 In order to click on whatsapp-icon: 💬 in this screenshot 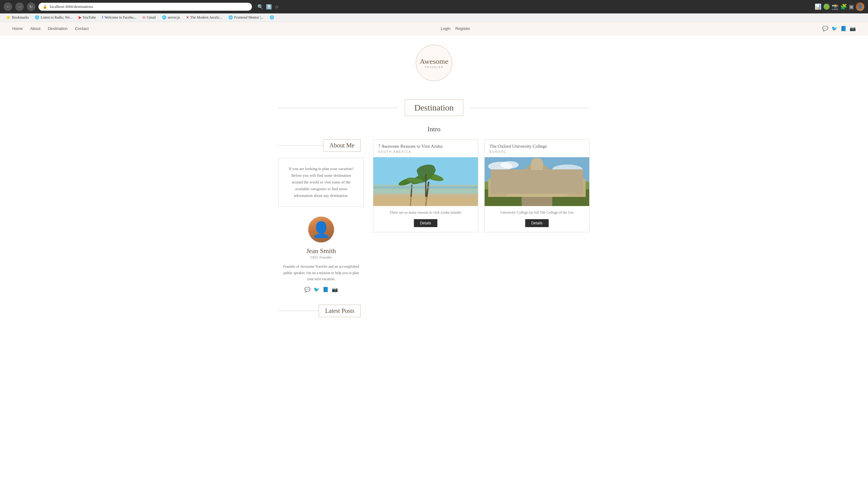, I will do `click(825, 28)`.